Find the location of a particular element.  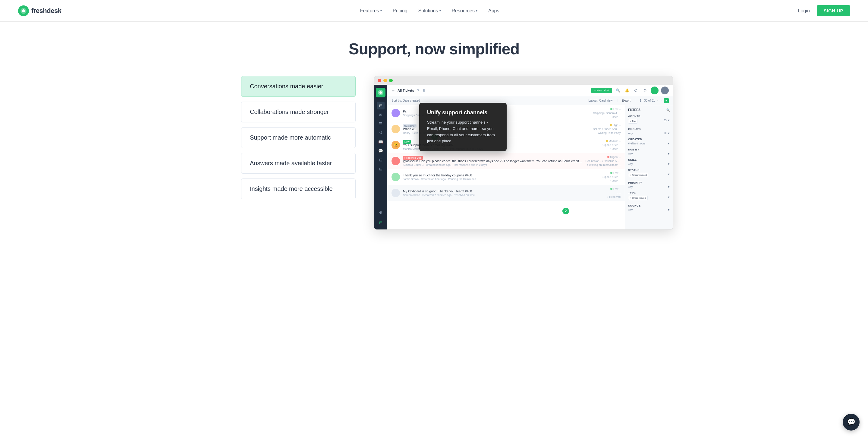

nav-features: Features ▾ is located at coordinates (371, 11).